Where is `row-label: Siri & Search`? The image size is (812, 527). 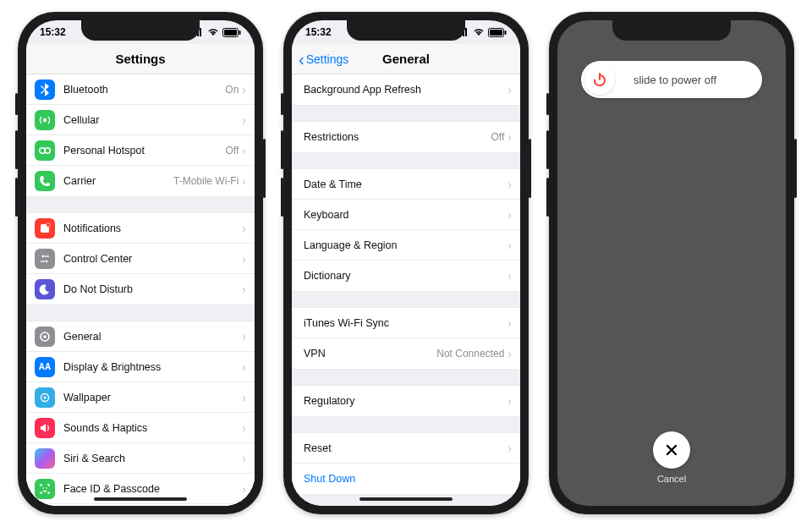
row-label: Siri & Search is located at coordinates (152, 458).